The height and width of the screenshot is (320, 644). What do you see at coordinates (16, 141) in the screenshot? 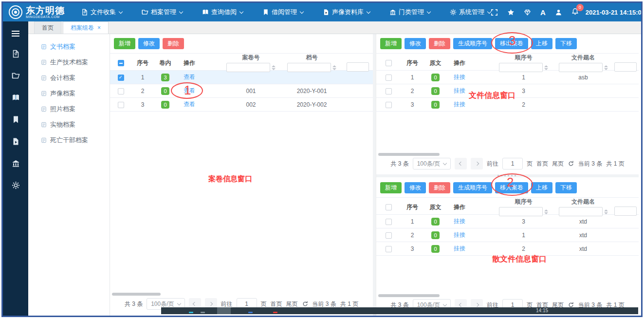
I see `rail-av-library-icon` at bounding box center [16, 141].